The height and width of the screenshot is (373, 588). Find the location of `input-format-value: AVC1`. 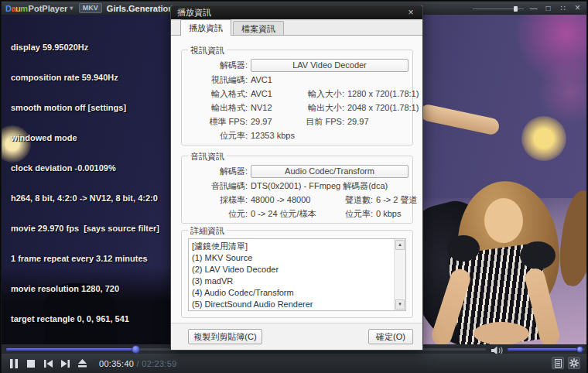

input-format-value: AVC1 is located at coordinates (275, 94).